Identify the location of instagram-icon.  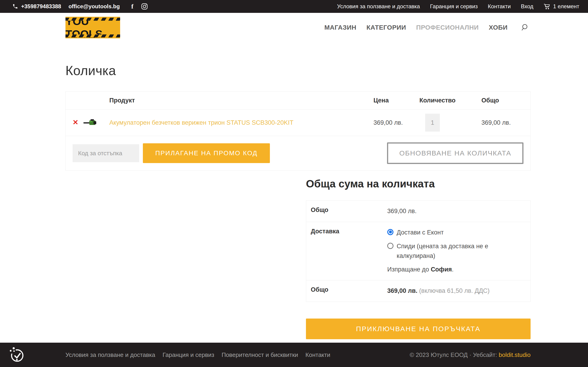
(145, 6).